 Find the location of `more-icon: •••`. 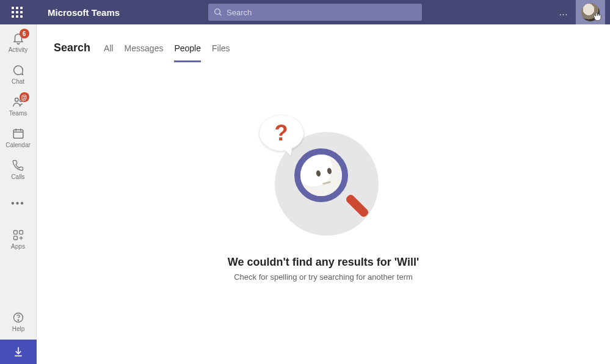

more-icon: ••• is located at coordinates (18, 203).